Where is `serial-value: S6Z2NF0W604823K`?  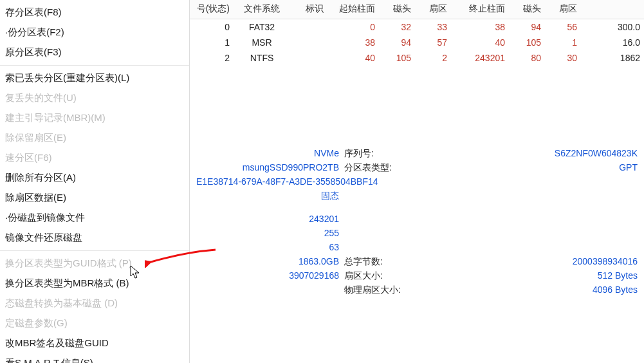
serial-value: S6Z2NF0W604823K is located at coordinates (596, 153).